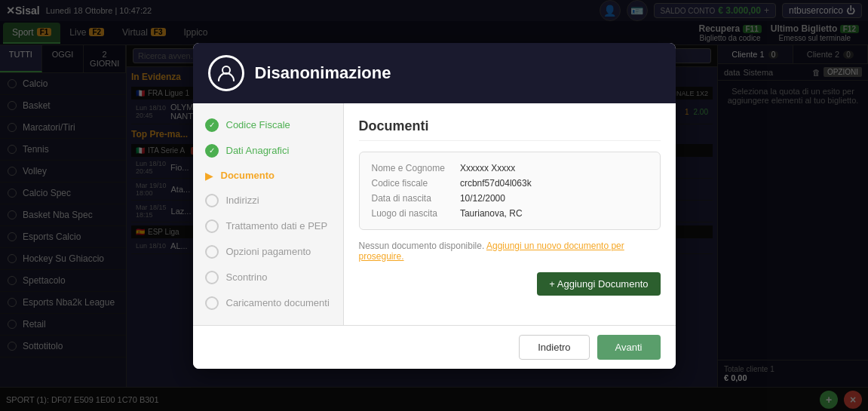  I want to click on step-label: Opzioni pagamento, so click(268, 252).